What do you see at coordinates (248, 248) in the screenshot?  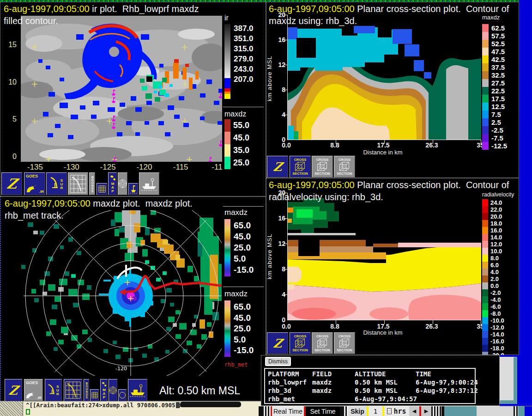 I see `radar-colorbar1-ticks: 65.045.025.05.0-15.0` at bounding box center [248, 248].